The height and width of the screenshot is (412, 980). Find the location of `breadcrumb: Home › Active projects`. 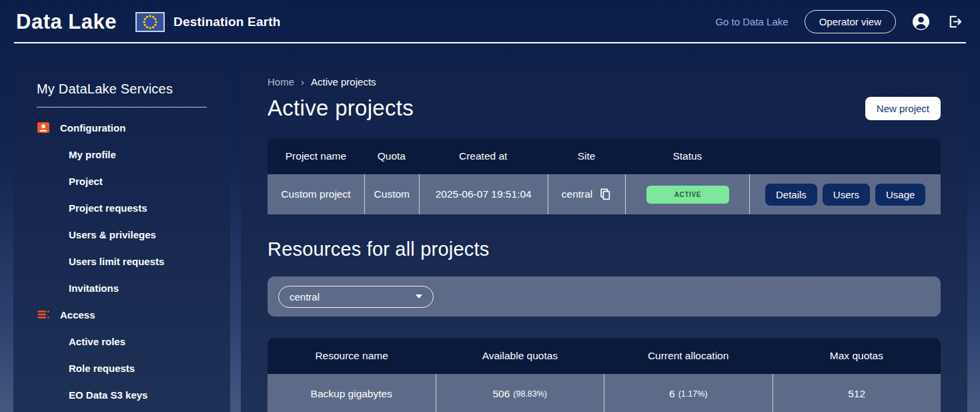

breadcrumb: Home › Active projects is located at coordinates (604, 81).